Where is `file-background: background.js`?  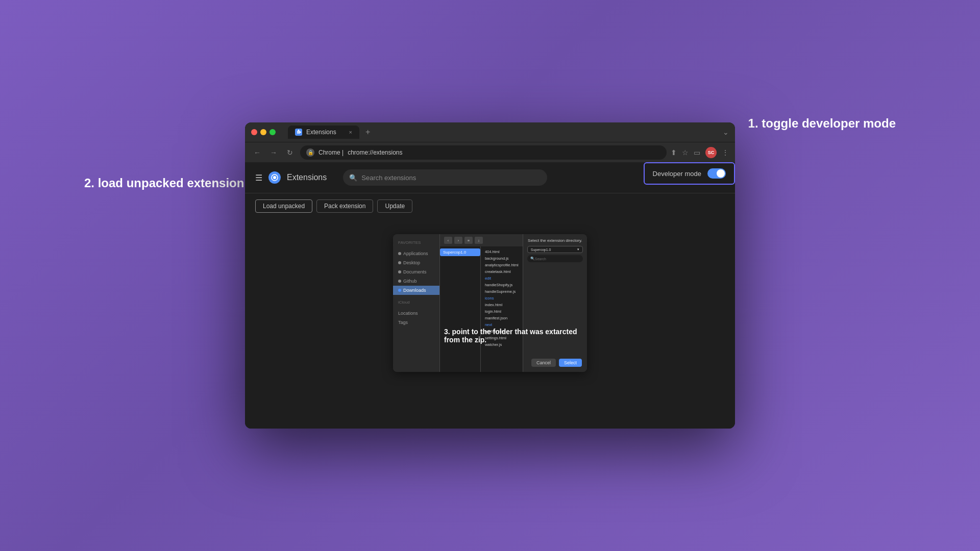
file-background: background.js is located at coordinates (502, 258).